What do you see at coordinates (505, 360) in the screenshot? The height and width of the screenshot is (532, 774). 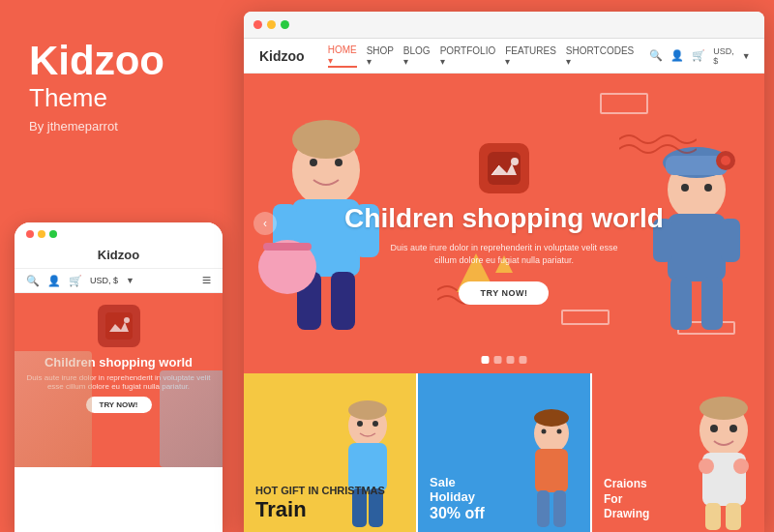 I see `hero-pagination` at bounding box center [505, 360].